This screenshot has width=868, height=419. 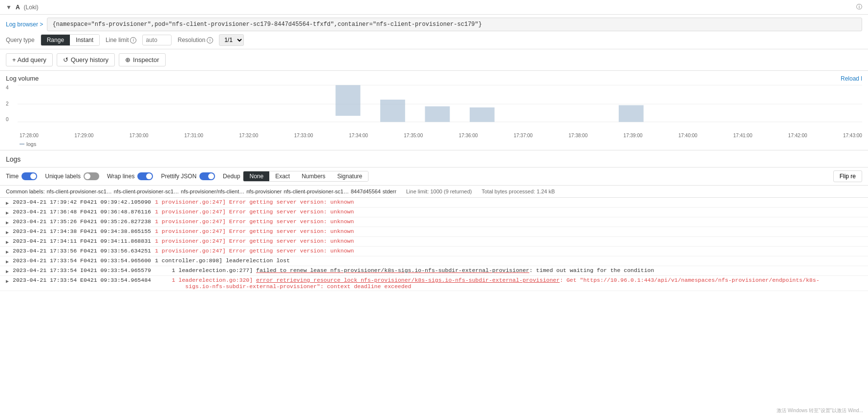 I want to click on time-toggle, so click(x=29, y=176).